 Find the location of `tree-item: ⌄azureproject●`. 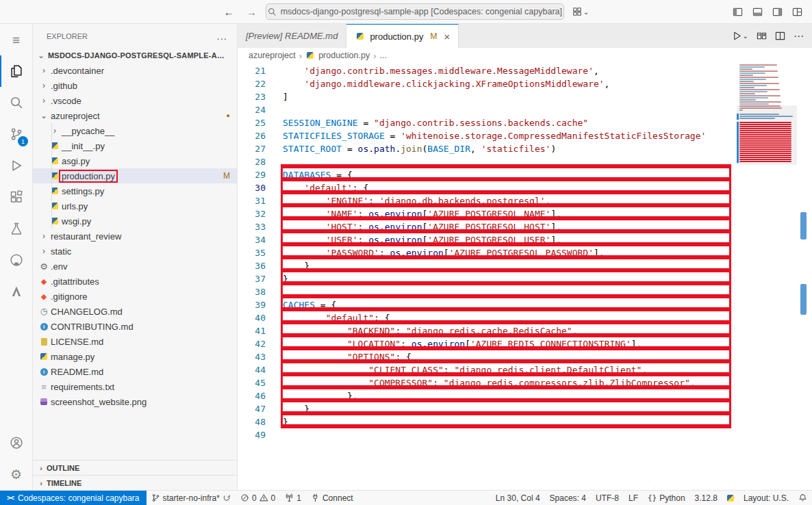

tree-item: ⌄azureproject● is located at coordinates (135, 116).